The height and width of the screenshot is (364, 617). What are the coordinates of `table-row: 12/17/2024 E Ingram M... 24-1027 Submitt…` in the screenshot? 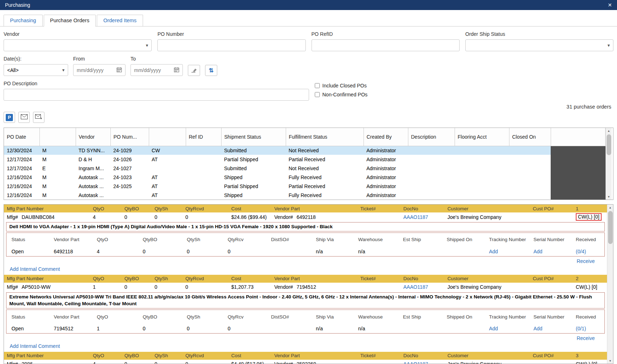 It's located at (305, 168).